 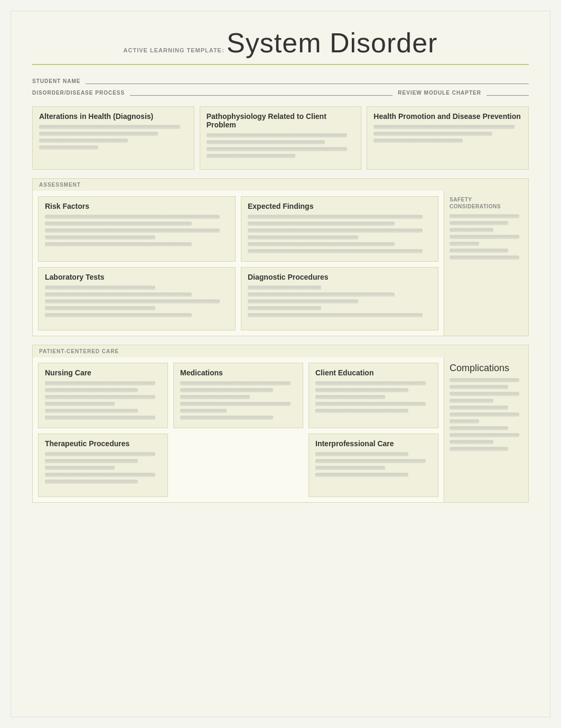 What do you see at coordinates (307, 80) in the screenshot?
I see `student-name-input` at bounding box center [307, 80].